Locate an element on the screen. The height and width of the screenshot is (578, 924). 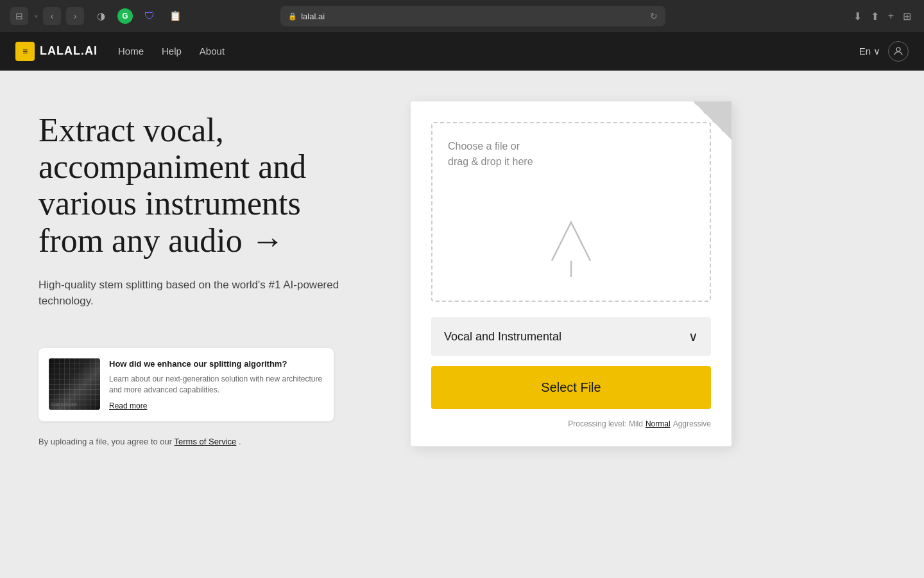
back-button: ‹ is located at coordinates (52, 16).